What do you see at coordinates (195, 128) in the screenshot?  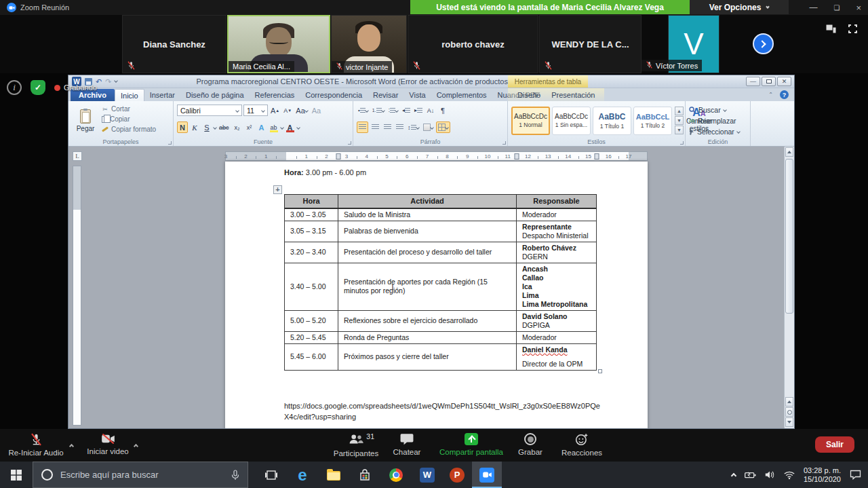 I see `italic-button: K` at bounding box center [195, 128].